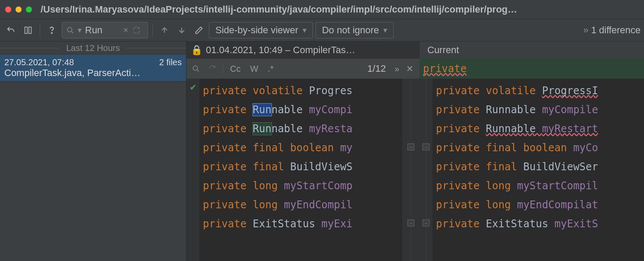 The height and width of the screenshot is (261, 644). I want to click on history-file-count: 2 files, so click(170, 62).